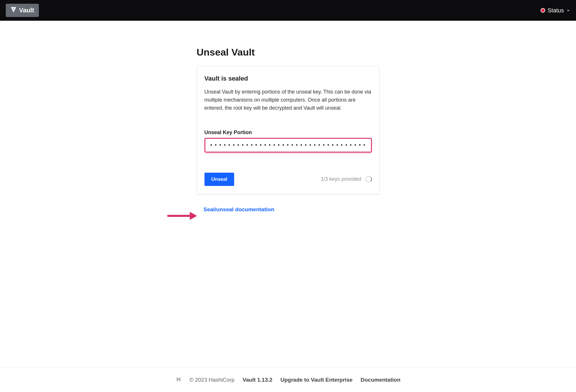 This screenshot has height=392, width=576. What do you see at coordinates (288, 179) in the screenshot?
I see `card-footer: Unseal 1/3 keys provided` at bounding box center [288, 179].